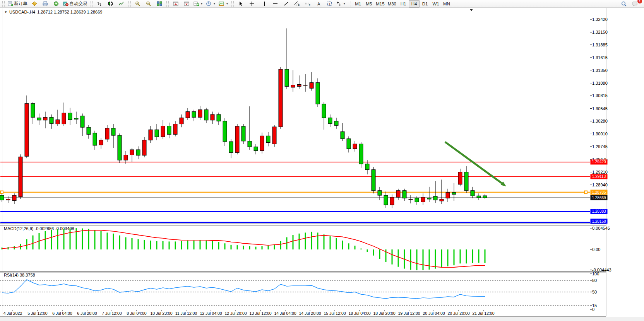  I want to click on subwindow-button, so click(187, 4).